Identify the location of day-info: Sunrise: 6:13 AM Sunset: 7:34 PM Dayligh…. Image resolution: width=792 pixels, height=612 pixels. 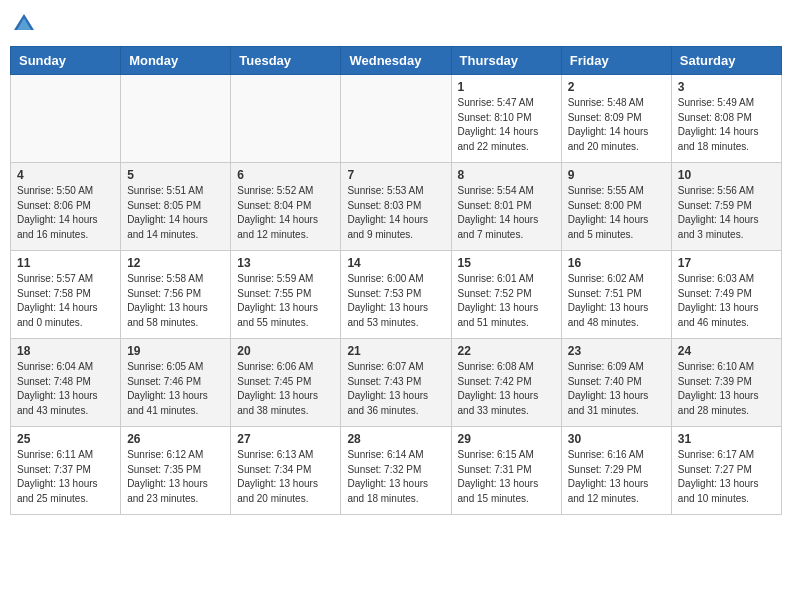
(286, 477).